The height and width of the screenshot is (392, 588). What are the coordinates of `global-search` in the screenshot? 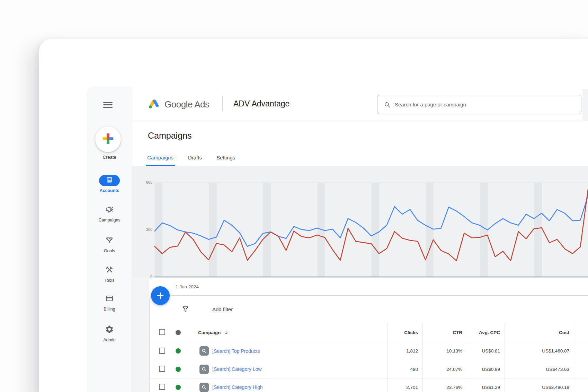 It's located at (479, 105).